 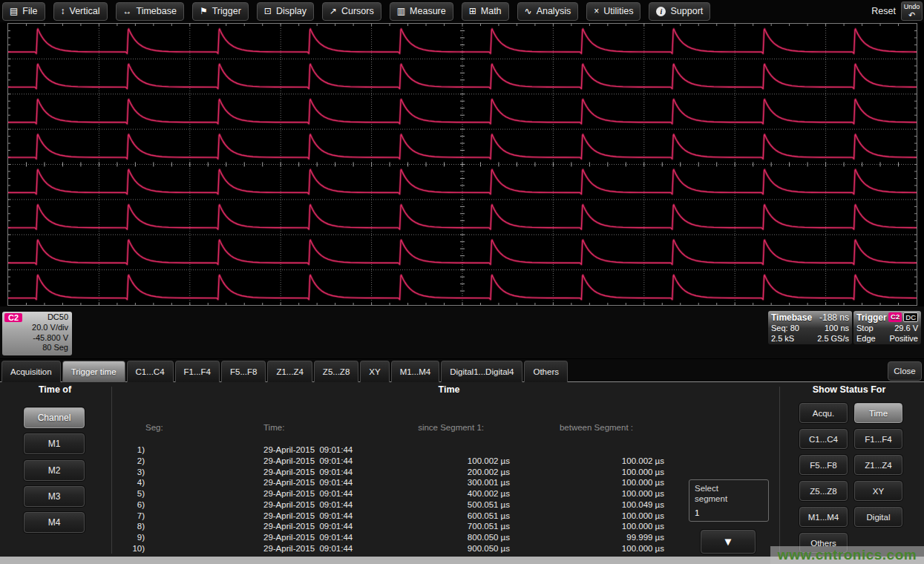 I want to click on dialog-tab: C1...C4, so click(x=150, y=371).